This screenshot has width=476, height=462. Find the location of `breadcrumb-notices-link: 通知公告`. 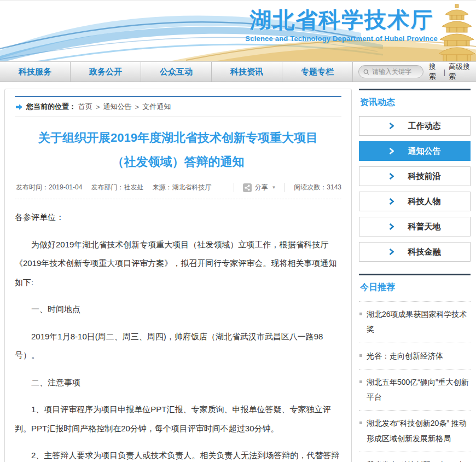

breadcrumb-notices-link: 通知公告 is located at coordinates (118, 107).